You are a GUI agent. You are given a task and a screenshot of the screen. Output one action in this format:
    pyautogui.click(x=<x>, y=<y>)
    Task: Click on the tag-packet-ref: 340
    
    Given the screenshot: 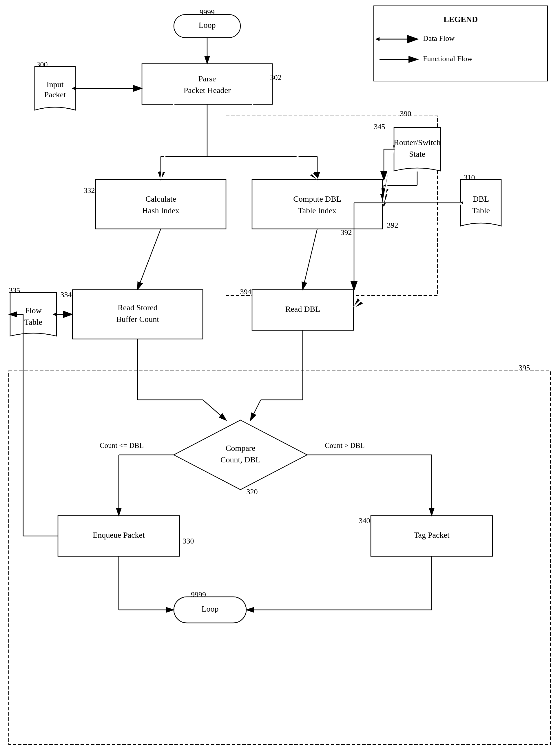 What is the action you would take?
    pyautogui.click(x=365, y=521)
    